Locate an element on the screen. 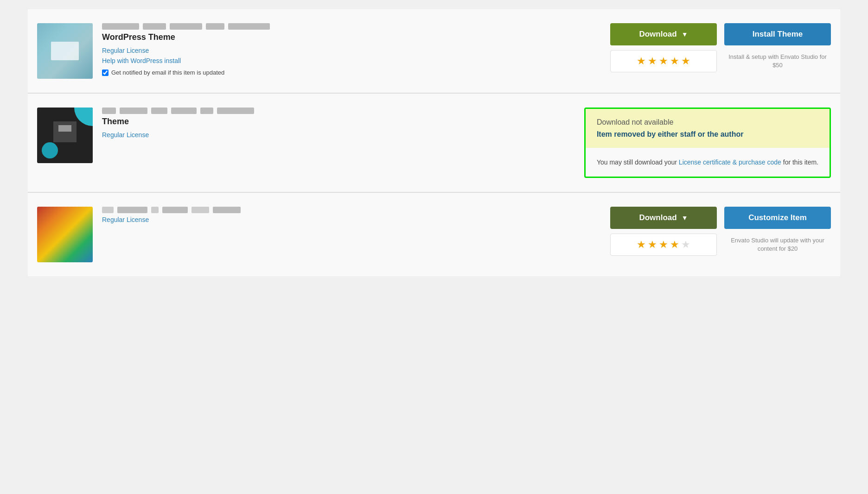 Image resolution: width=868 pixels, height=494 pixels. removed-body-prefix: You may still download your is located at coordinates (638, 162).